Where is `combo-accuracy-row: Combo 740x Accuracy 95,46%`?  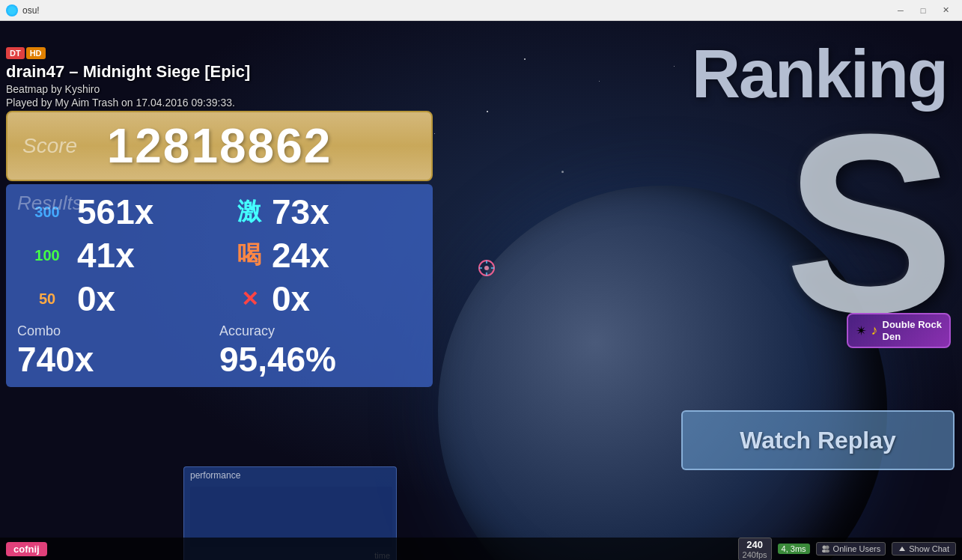
combo-accuracy-row: Combo 740x Accuracy 95,46% is located at coordinates (219, 352).